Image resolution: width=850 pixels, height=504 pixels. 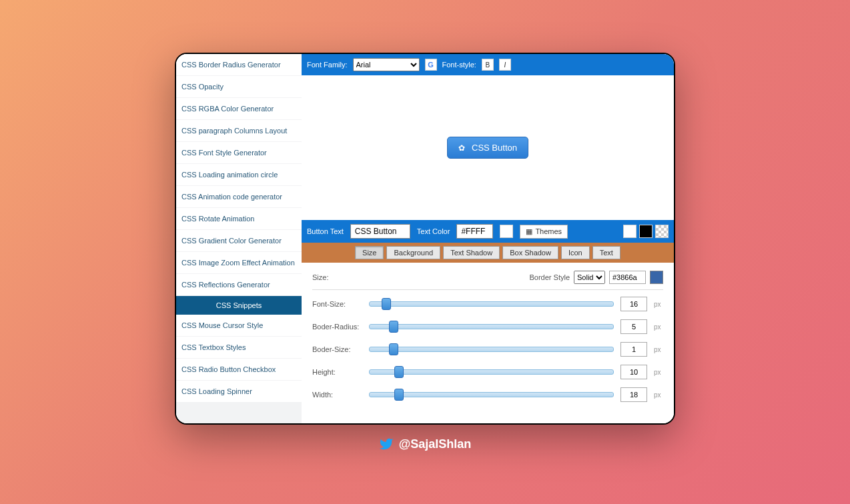 What do you see at coordinates (488, 65) in the screenshot?
I see `font-toolbar: Font Family: Arial G Font-style: B I` at bounding box center [488, 65].